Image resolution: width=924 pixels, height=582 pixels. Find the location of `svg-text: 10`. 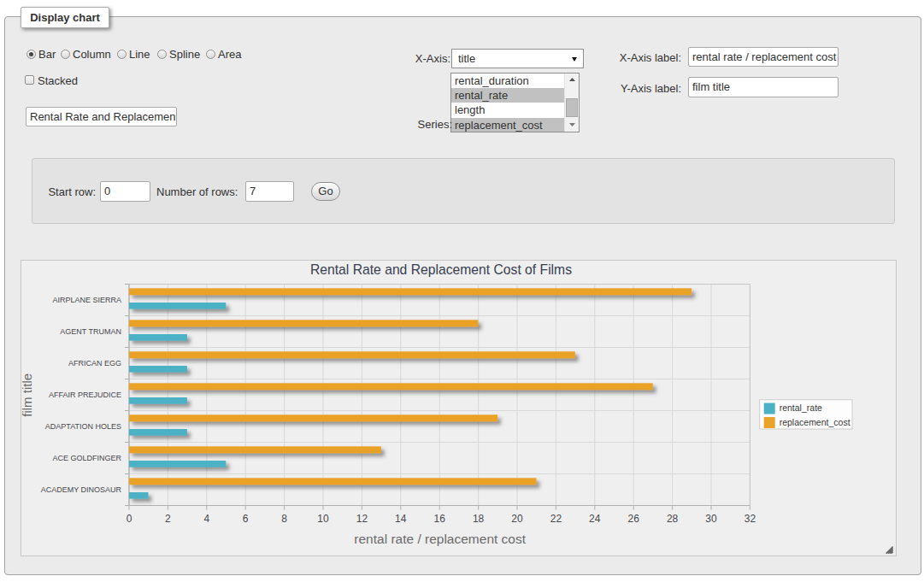

svg-text: 10 is located at coordinates (323, 519).